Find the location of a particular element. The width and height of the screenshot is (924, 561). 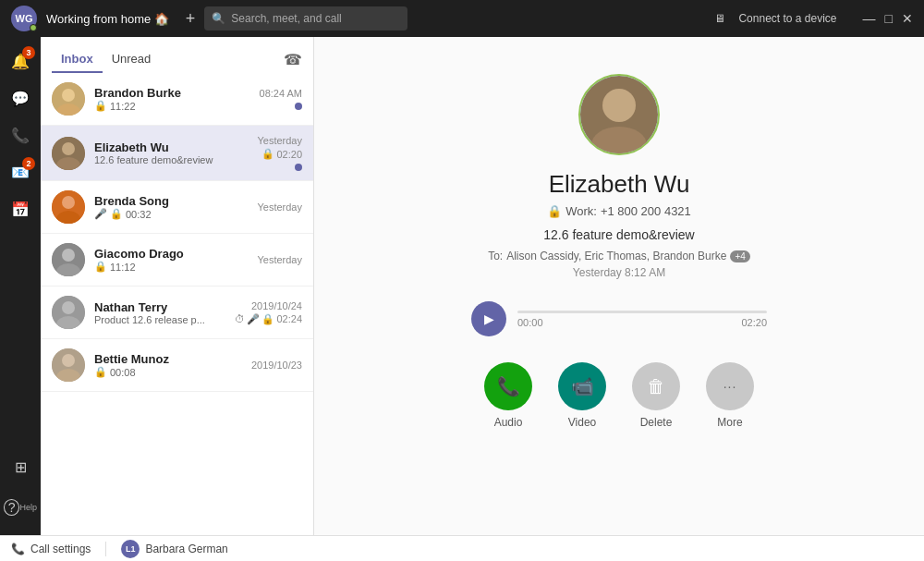

progress-bar is located at coordinates (642, 312).